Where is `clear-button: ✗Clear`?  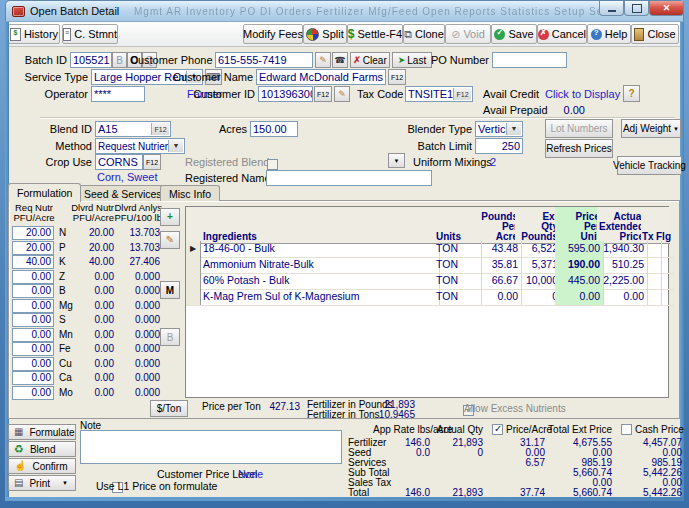
clear-button: ✗Clear is located at coordinates (370, 60).